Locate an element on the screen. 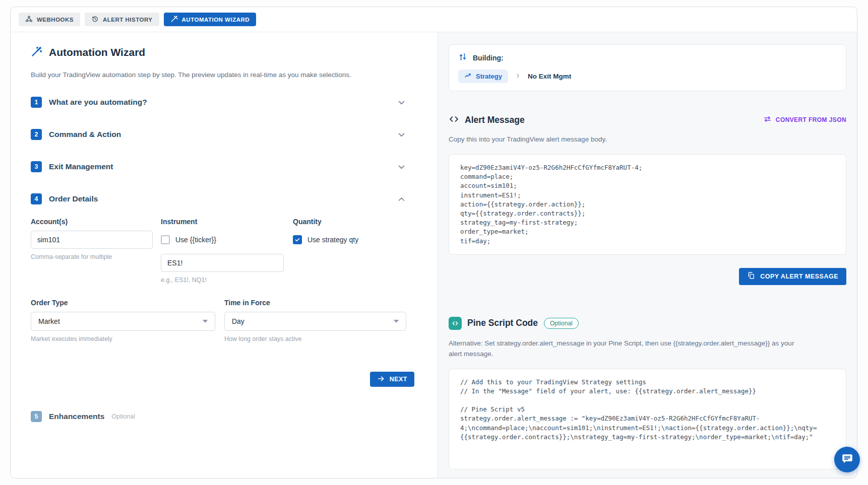 This screenshot has height=485, width=868. strategy-chip: Strategy is located at coordinates (483, 77).